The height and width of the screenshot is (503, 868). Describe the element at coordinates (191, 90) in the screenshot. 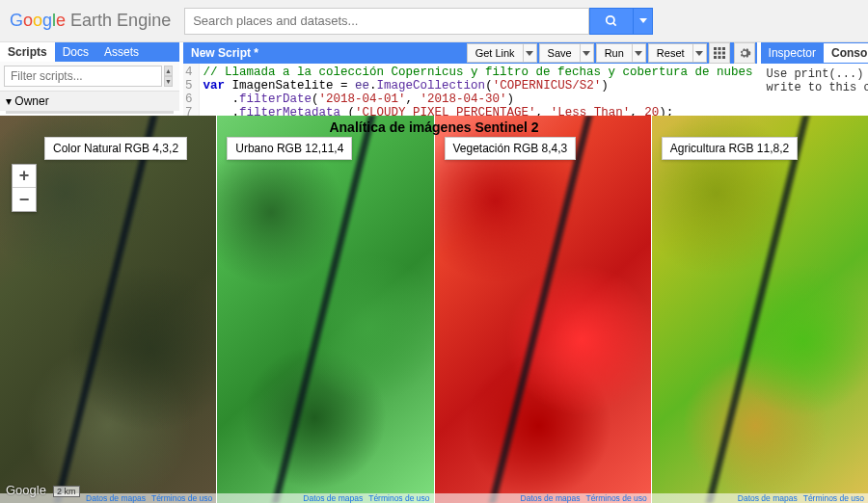

I see `line-gutter: 4 5 6 7` at that location.